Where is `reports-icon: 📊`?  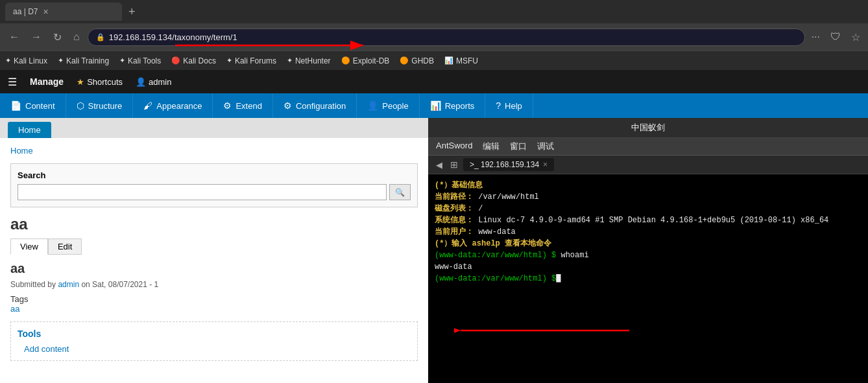 reports-icon: 📊 is located at coordinates (436, 106).